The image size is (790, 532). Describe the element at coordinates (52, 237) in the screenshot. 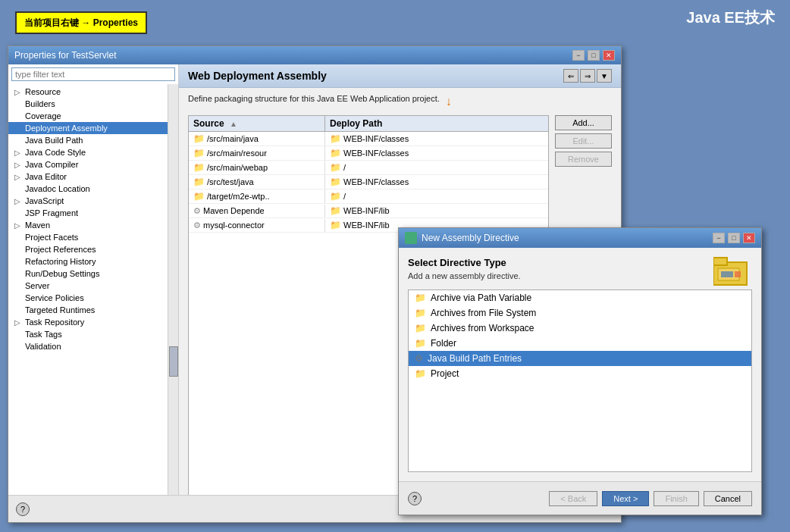

I see `tree-label: Project Facets` at that location.